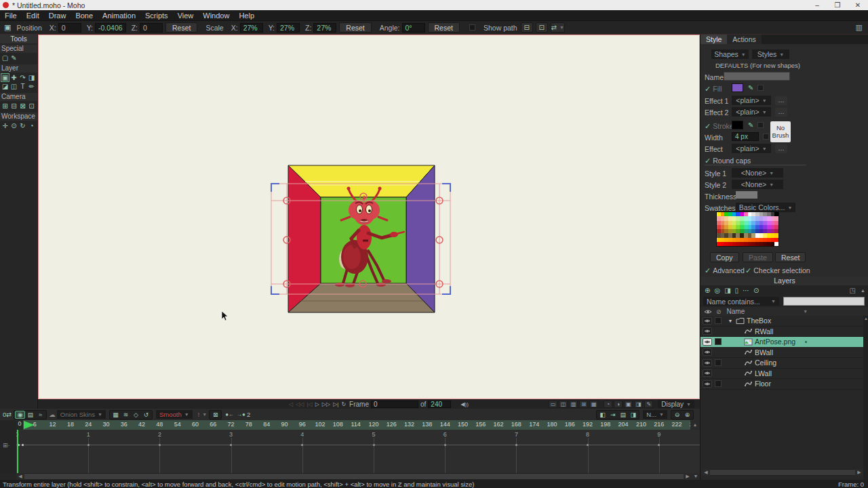 The width and height of the screenshot is (868, 488). What do you see at coordinates (248, 415) in the screenshot?
I see `cycle-count: 2` at bounding box center [248, 415].